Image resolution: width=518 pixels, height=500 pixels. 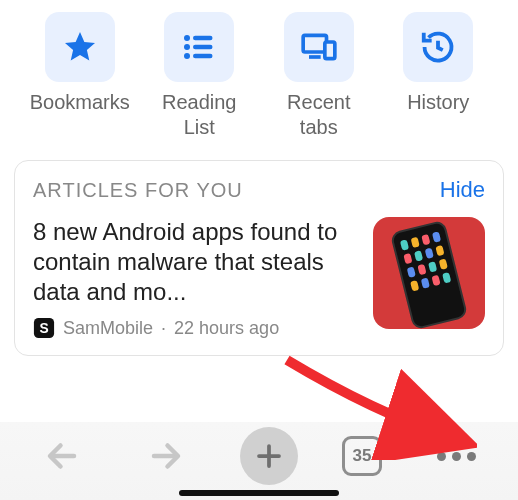 What do you see at coordinates (438, 102) in the screenshot?
I see `history-label: History` at bounding box center [438, 102].